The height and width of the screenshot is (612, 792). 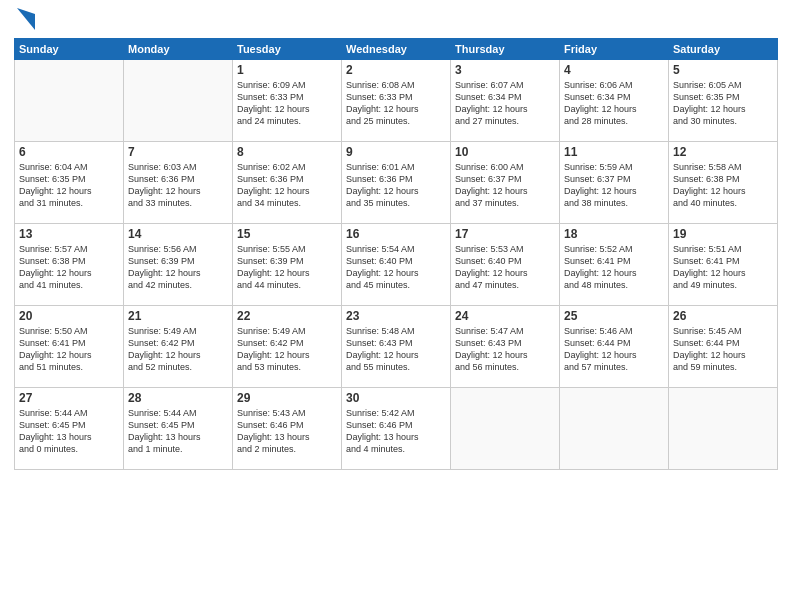 I want to click on calendar-week-2: 6Sunrise: 6:04 AM Sunset: 6:35 PM Daylig…, so click(x=396, y=183).